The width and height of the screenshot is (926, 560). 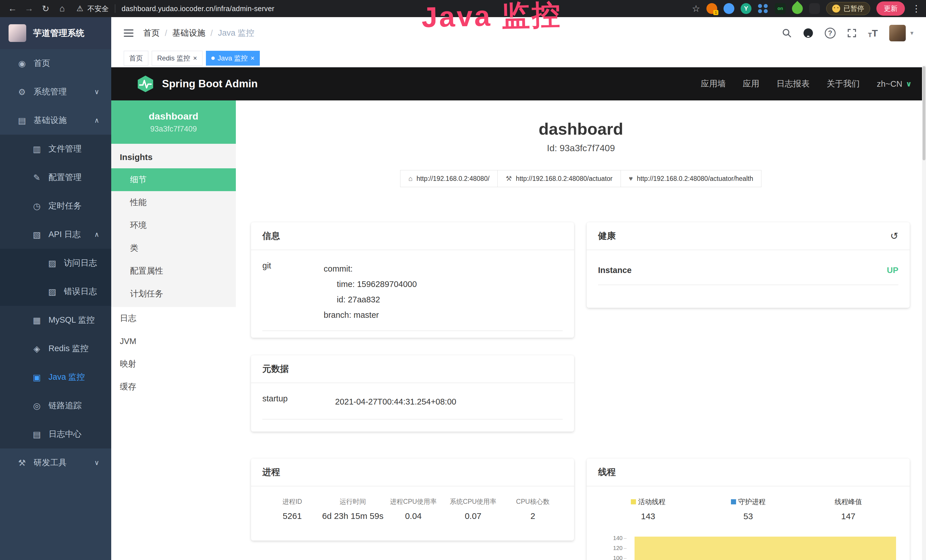 What do you see at coordinates (189, 33) in the screenshot?
I see `breadcrumb-infra: 基础设施` at bounding box center [189, 33].